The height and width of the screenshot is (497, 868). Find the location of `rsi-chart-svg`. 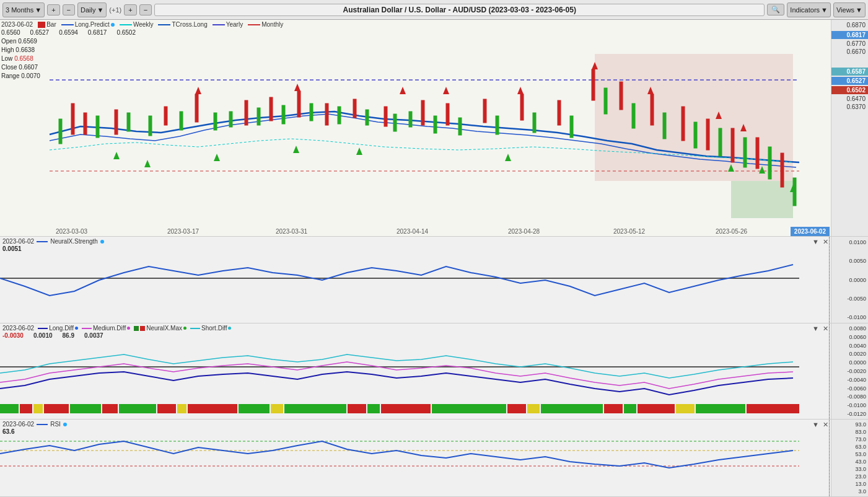

rsi-chart-svg is located at coordinates (400, 459).